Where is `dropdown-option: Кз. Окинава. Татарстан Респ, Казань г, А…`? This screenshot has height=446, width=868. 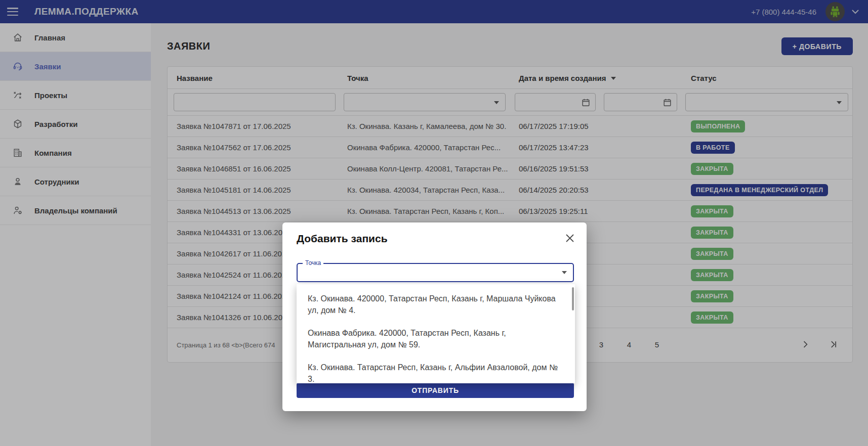 dropdown-option: Кз. Окинава. Татарстан Респ, Казань г, А… is located at coordinates (436, 370).